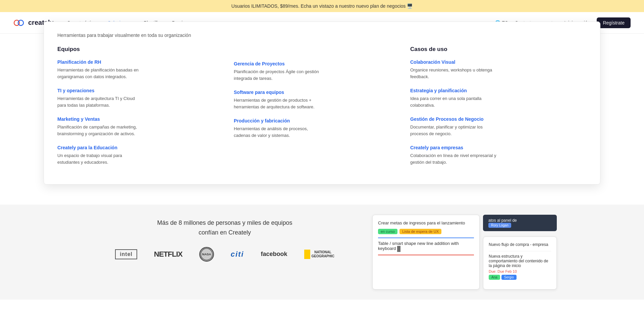  I want to click on citi-logo: citi, so click(237, 254).